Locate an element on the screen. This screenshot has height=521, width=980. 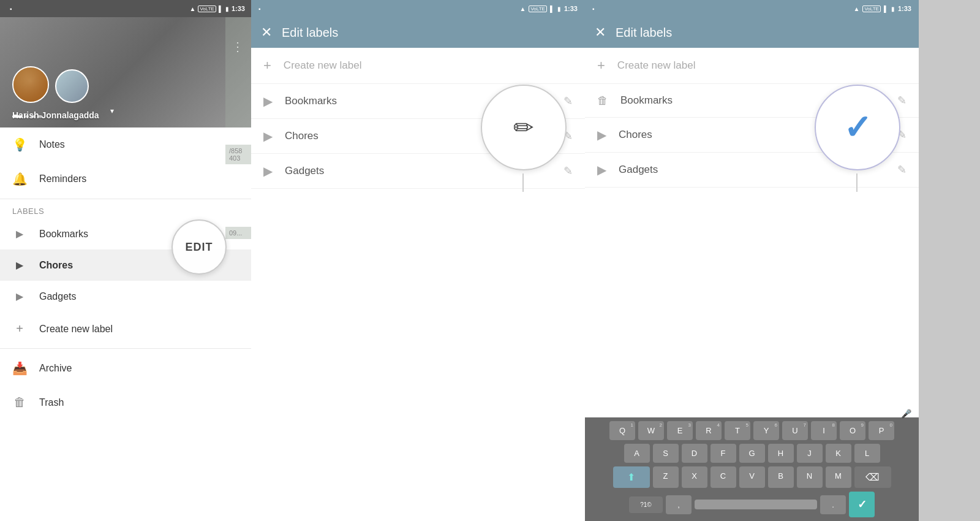
gadgets-edit-icon-p3: ✎ is located at coordinates (902, 170).